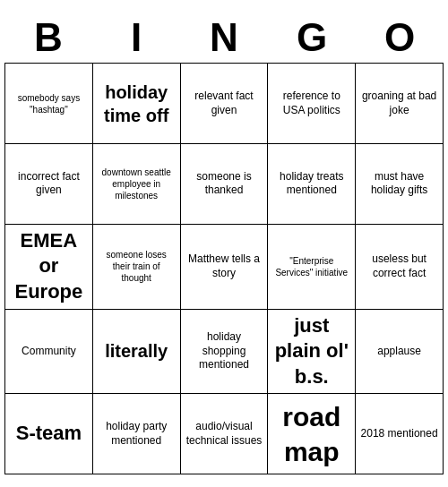 The image size is (448, 487). Describe the element at coordinates (224, 38) in the screenshot. I see `bingo-letter-n: N` at that location.